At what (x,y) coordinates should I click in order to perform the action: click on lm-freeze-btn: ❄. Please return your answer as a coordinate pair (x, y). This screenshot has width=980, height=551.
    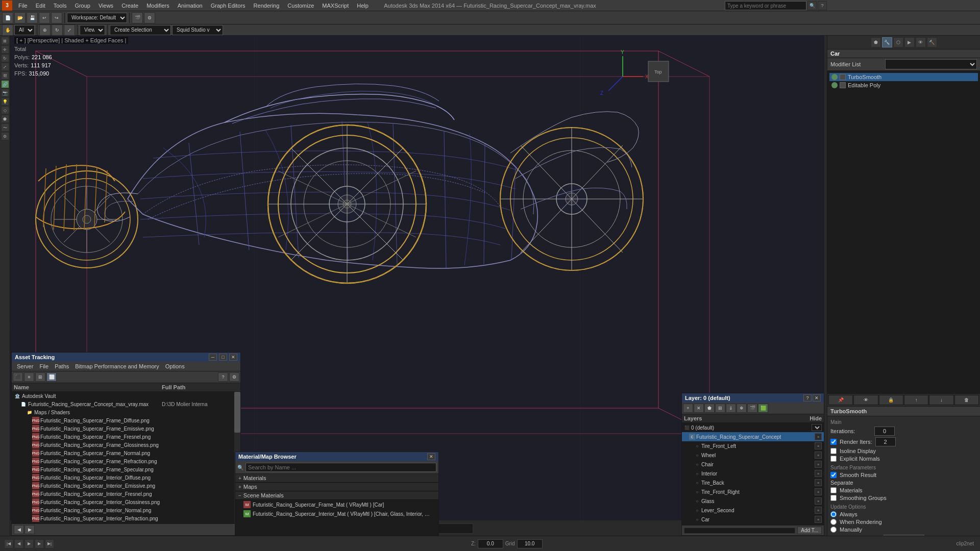
    Looking at the image, I should click on (742, 408).